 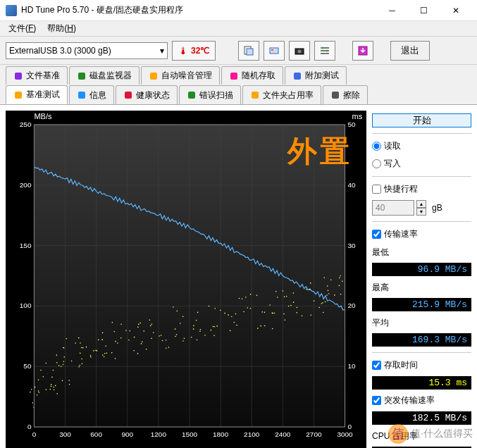 What do you see at coordinates (352, 245) in the screenshot?
I see `svg-text: 30` at bounding box center [352, 245].